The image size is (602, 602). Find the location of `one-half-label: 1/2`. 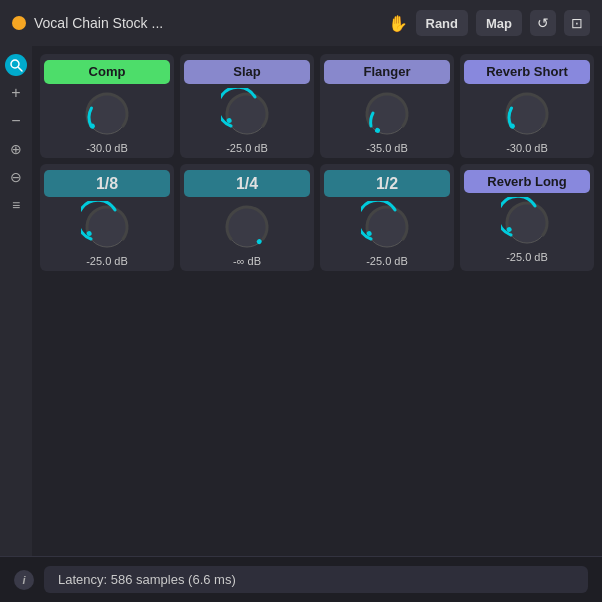

one-half-label: 1/2 is located at coordinates (387, 184).